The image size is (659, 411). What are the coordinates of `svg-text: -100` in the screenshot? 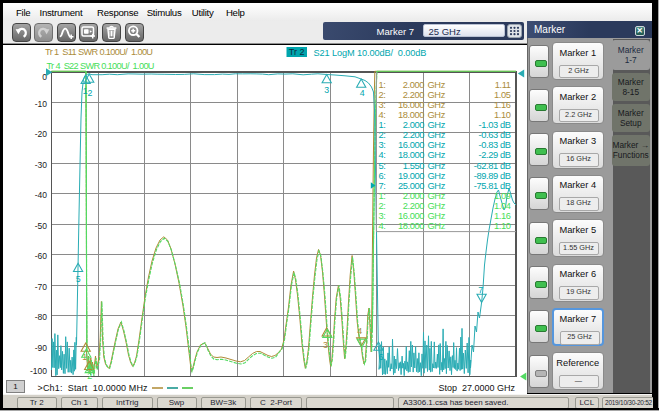 It's located at (38, 371).